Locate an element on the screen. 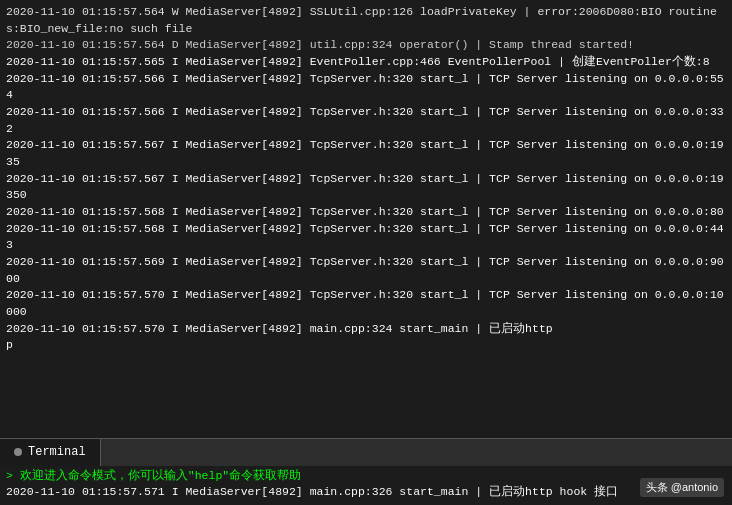 The width and height of the screenshot is (732, 505). log-line: 2020-11-10 01:15:57.564 D MediaServer[48… is located at coordinates (366, 46).